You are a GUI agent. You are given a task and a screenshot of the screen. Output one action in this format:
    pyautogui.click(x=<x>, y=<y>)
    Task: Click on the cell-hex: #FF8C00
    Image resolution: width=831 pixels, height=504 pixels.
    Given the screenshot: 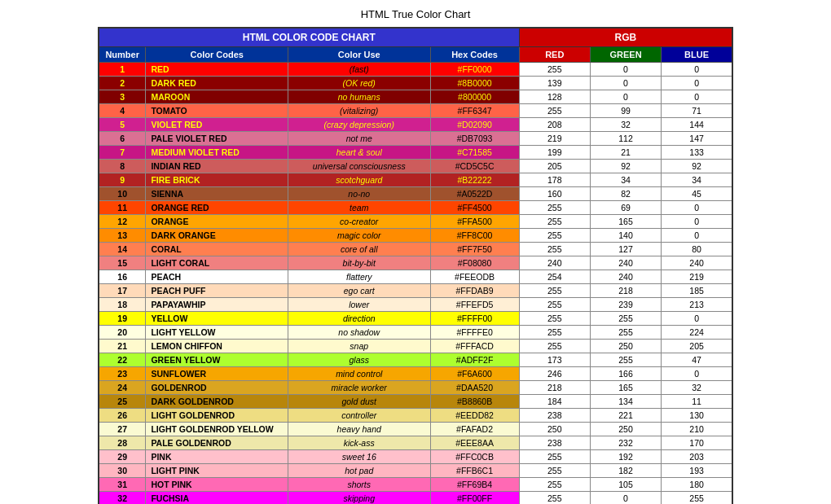 What is the action you would take?
    pyautogui.click(x=474, y=236)
    